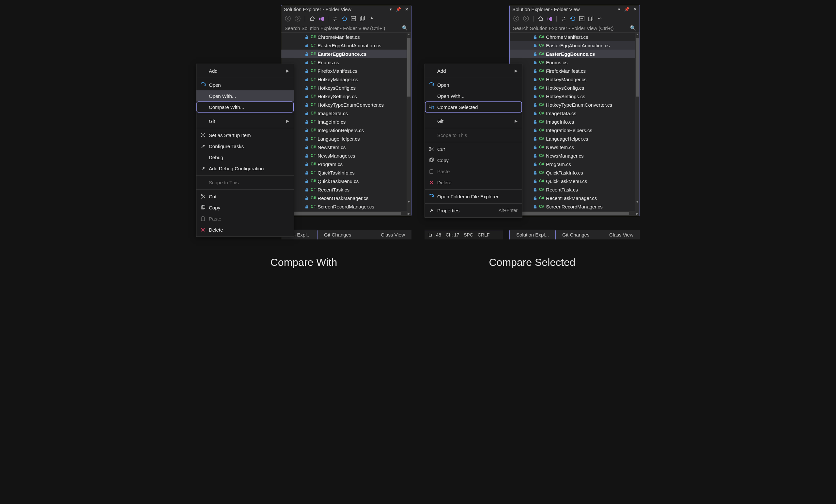  I want to click on vertical-scrollbar: ▲ ▼, so click(409, 121).